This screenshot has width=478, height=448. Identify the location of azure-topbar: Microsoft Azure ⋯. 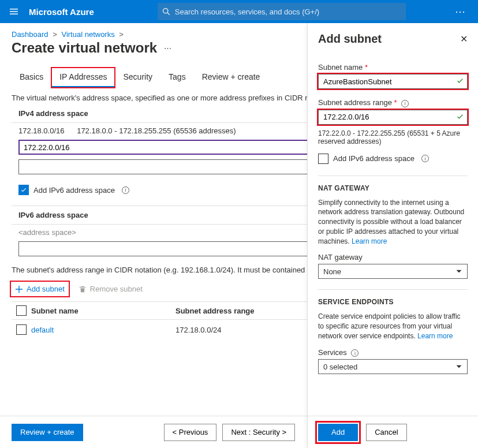
(239, 12).